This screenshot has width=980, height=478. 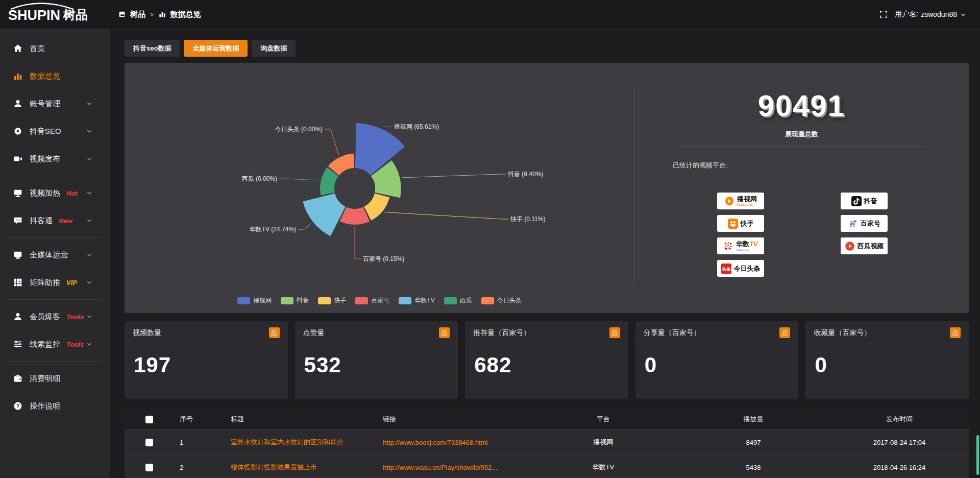 What do you see at coordinates (71, 283) in the screenshot?
I see `sidebar-item-tag: VIP` at bounding box center [71, 283].